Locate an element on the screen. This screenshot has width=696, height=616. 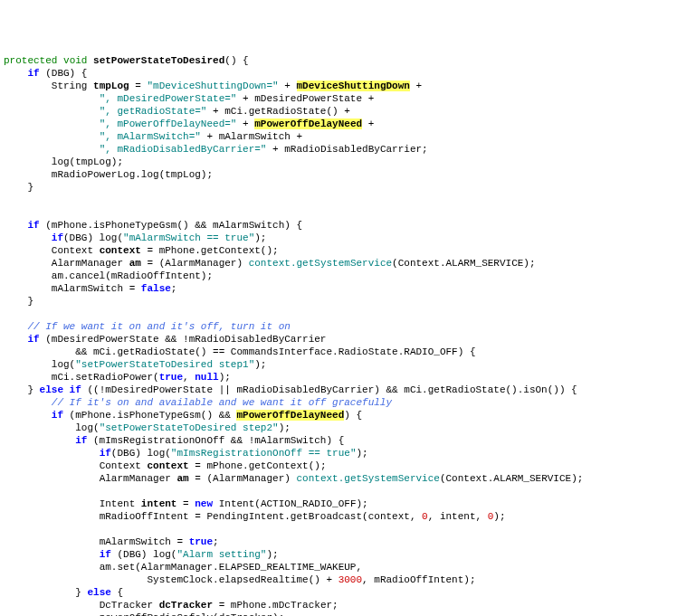
var: tmpLog is located at coordinates (111, 86).